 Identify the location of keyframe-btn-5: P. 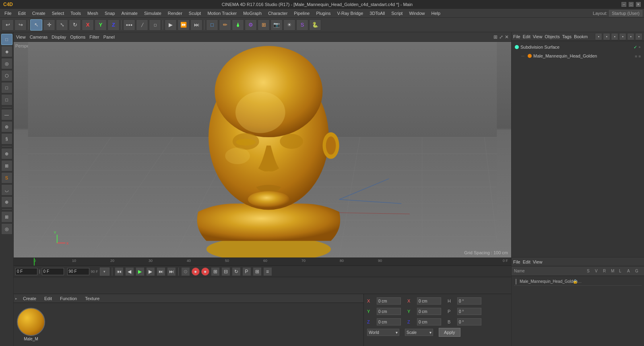
(247, 272).